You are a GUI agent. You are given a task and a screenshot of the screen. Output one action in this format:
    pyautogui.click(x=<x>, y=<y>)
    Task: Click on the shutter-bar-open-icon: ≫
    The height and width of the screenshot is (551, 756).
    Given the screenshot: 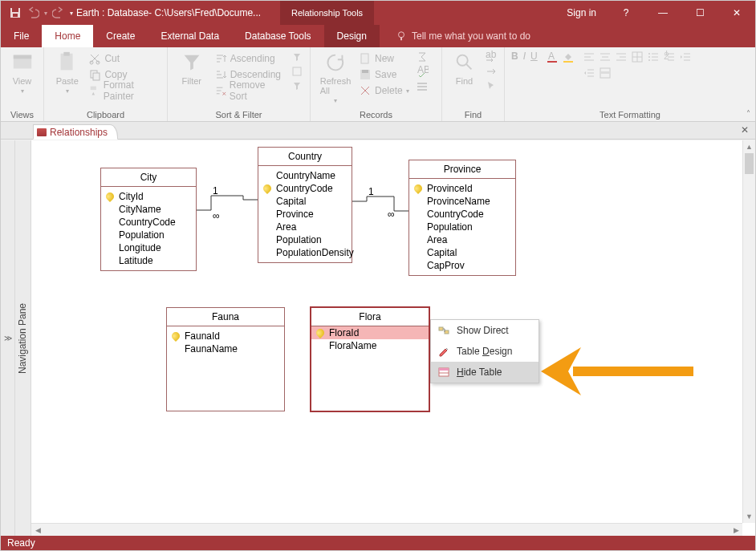 What is the action you would take?
    pyautogui.click(x=8, y=338)
    